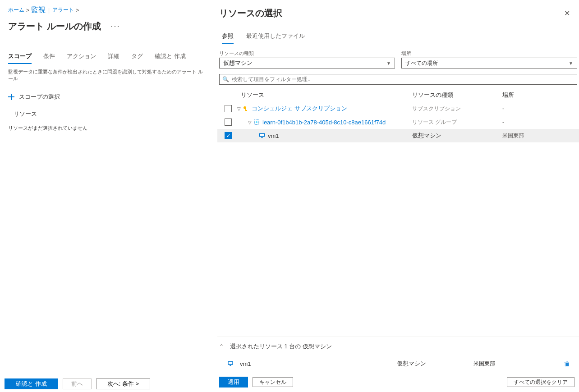 This screenshot has height=392, width=579. What do you see at coordinates (541, 382) in the screenshot?
I see `clear-selection-button: すべての選択をクリア` at bounding box center [541, 382].